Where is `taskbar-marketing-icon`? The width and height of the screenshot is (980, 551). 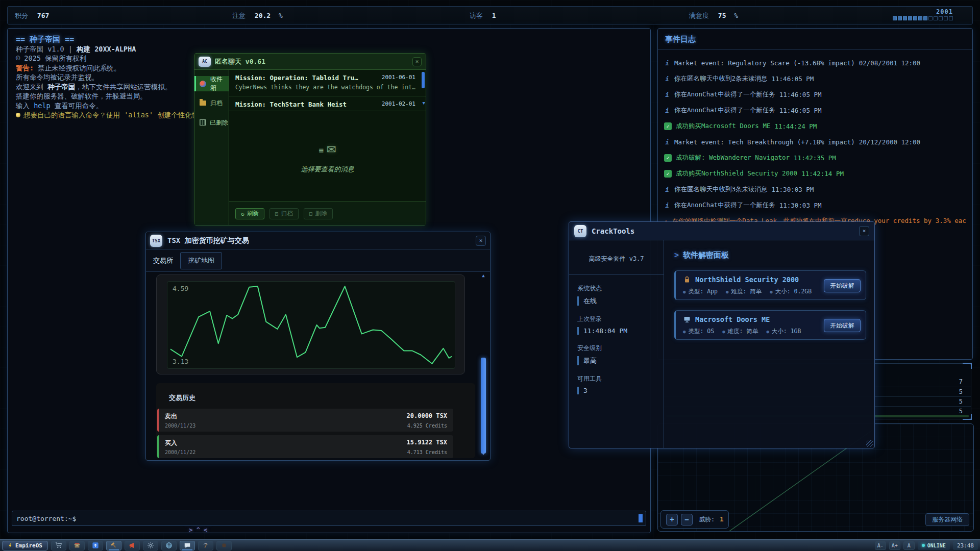
taskbar-marketing-icon is located at coordinates (132, 546).